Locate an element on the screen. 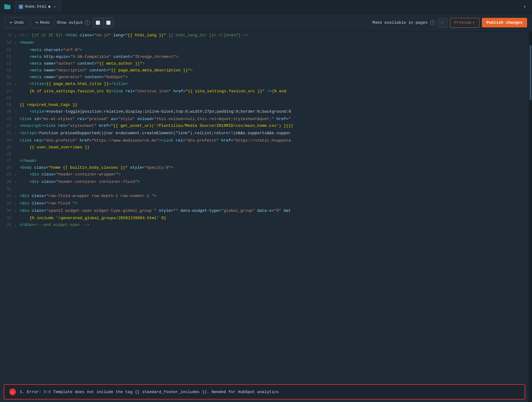  tab-label: Home.html is located at coordinates (36, 7).